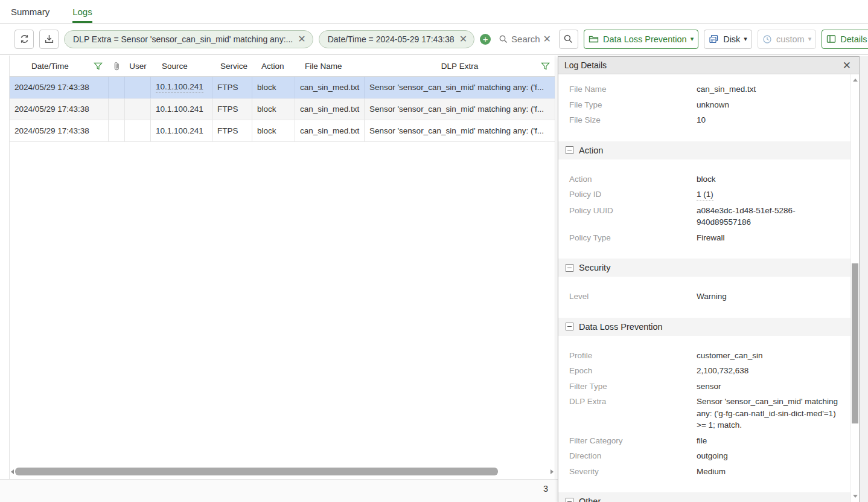 The height and width of the screenshot is (502, 868). I want to click on panel-field-row: Policy Type Firewall, so click(704, 238).